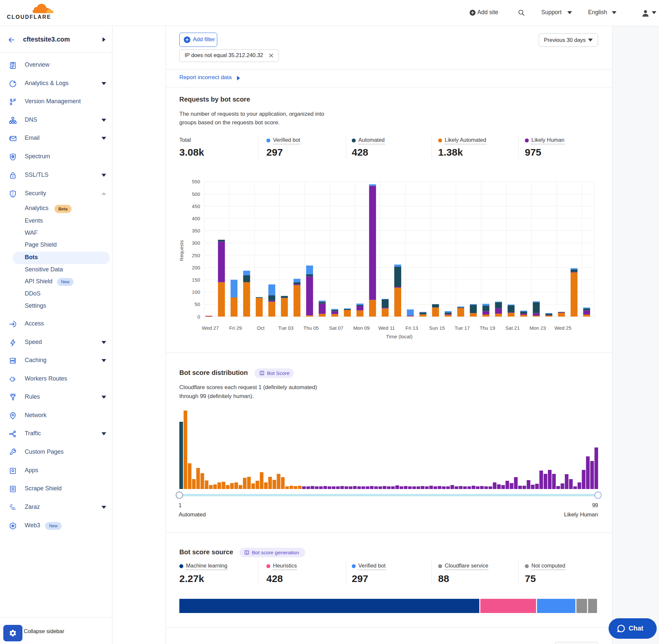 The image size is (659, 644). Describe the element at coordinates (336, 328) in the screenshot. I see `svg-text: Sat 07` at that location.